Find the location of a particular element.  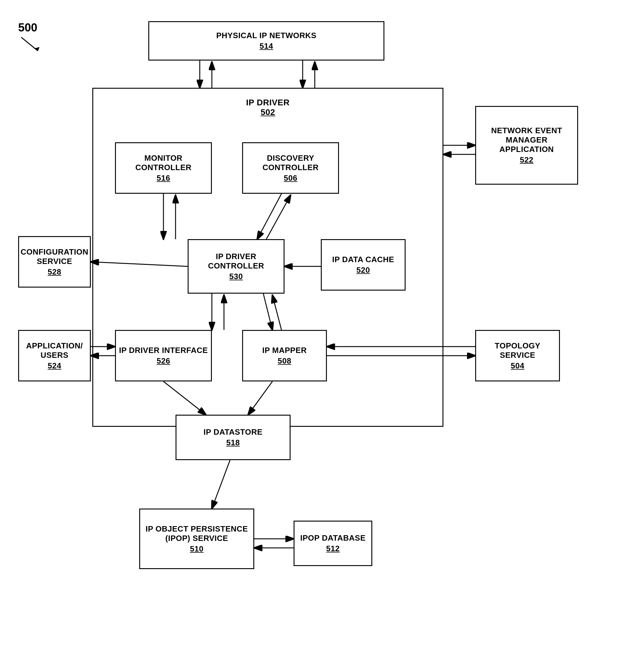

config-service-box: CONFIGURATION SERVICE 528 is located at coordinates (55, 262).